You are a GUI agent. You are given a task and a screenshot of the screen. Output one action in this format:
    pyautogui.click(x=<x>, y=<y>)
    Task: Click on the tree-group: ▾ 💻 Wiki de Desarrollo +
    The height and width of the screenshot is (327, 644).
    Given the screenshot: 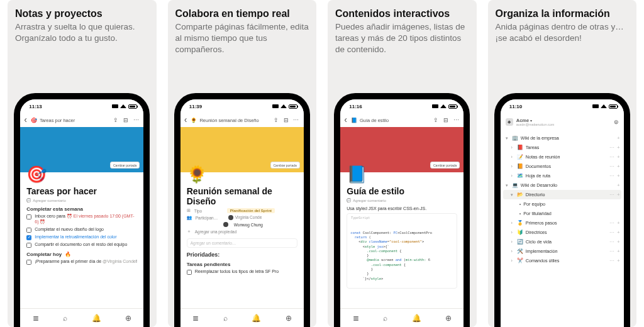 What is the action you would take?
    pyautogui.click(x=562, y=185)
    